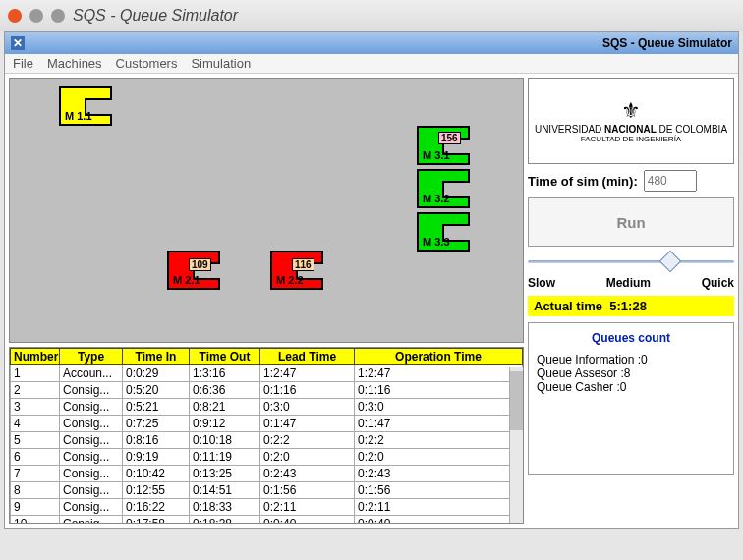  Describe the element at coordinates (220, 63) in the screenshot. I see `menu-simulation: Simulation` at that location.